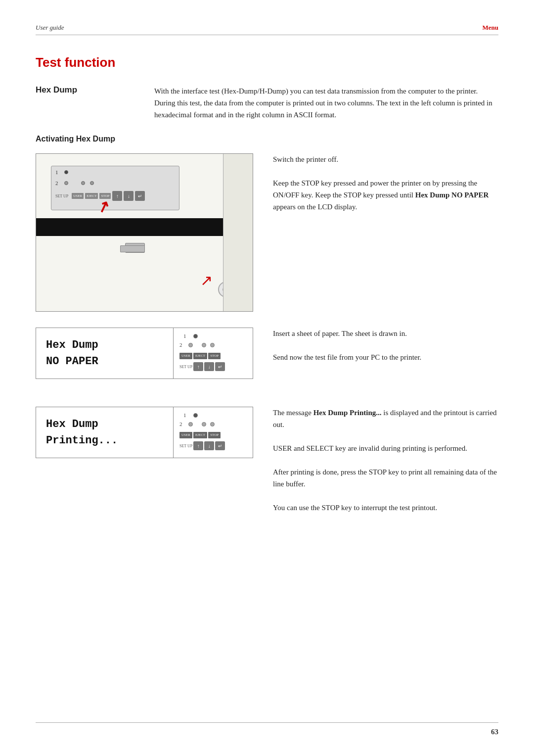 The height and width of the screenshot is (756, 534). What do you see at coordinates (115, 188) in the screenshot?
I see `printer-control-panel: 1 2 SET UP USER EJECT` at bounding box center [115, 188].